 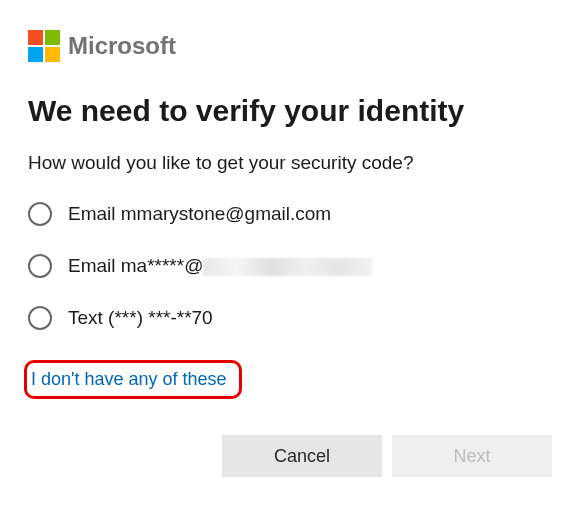 What do you see at coordinates (290, 111) in the screenshot?
I see `page-title: We need to verify your identity` at bounding box center [290, 111].